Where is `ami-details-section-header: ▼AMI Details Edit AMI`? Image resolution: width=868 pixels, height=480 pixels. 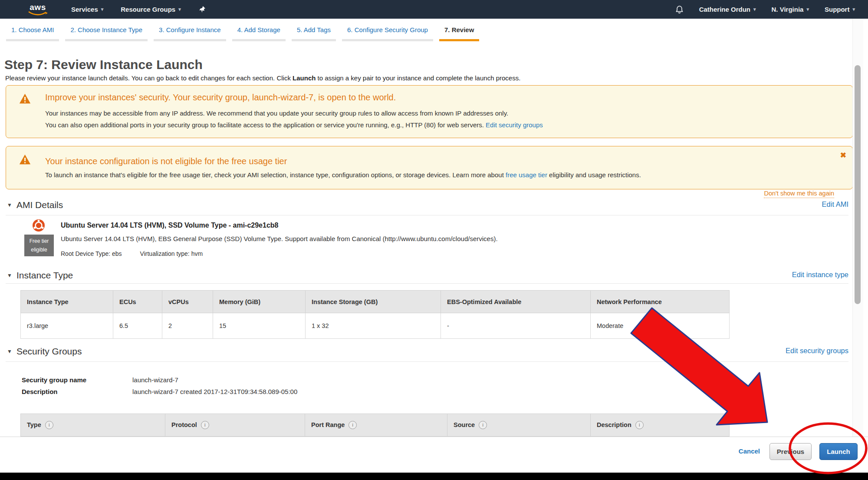 ami-details-section-header: ▼AMI Details Edit AMI is located at coordinates (428, 205).